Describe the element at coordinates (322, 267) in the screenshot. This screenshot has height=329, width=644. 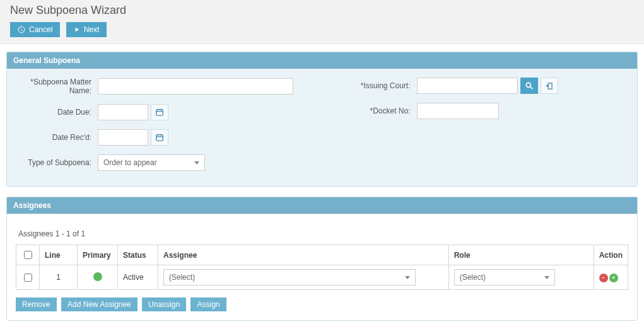
I see `assignees-table: Line Primary Status Assignee Role Action…` at that location.